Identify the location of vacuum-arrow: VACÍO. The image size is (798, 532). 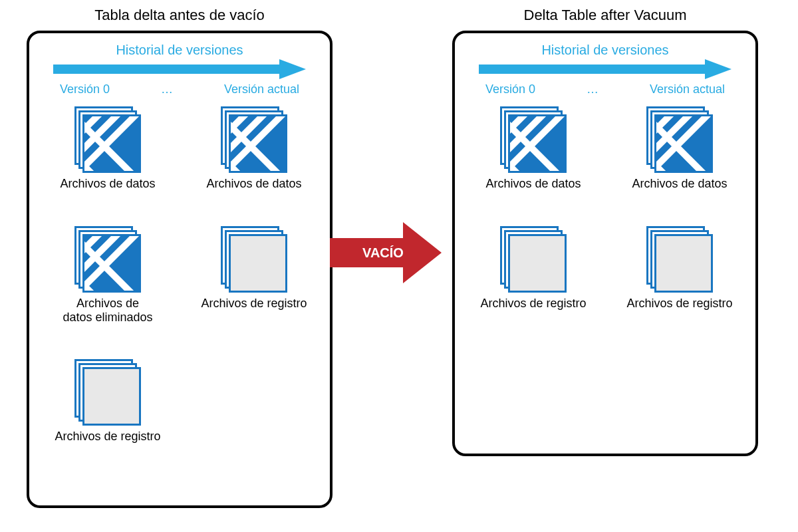
(386, 253).